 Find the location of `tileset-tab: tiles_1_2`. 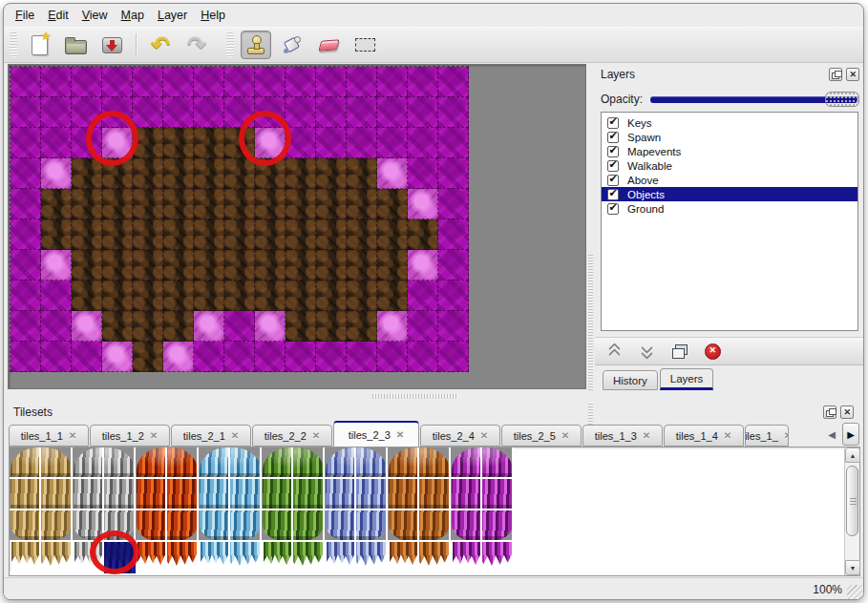

tileset-tab: tiles_1_2 is located at coordinates (130, 435).